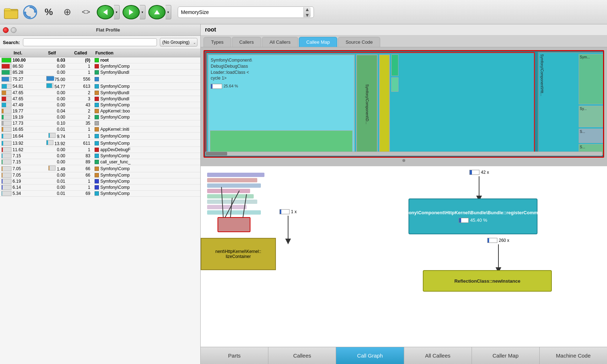  I want to click on col-header-self: Self, so click(52, 53).